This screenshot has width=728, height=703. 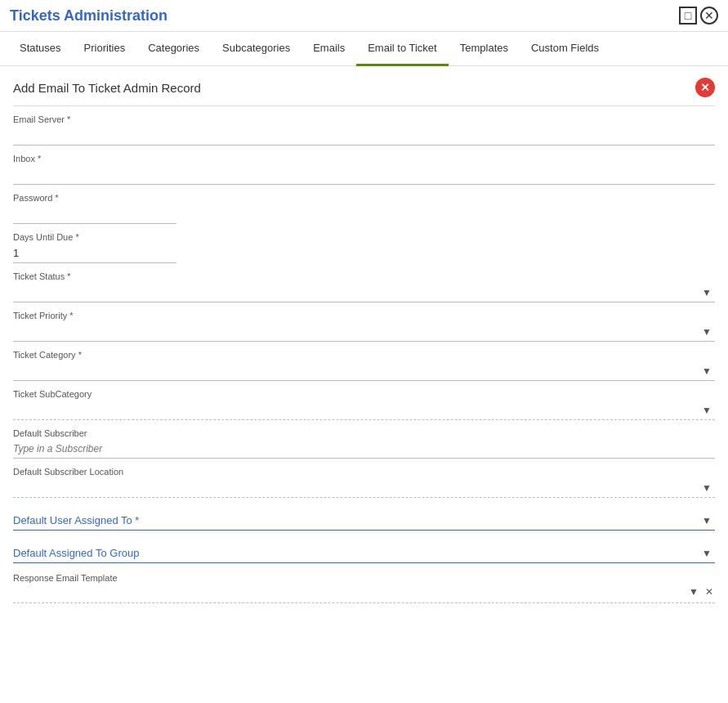 I want to click on ticket-category-wrapper: ▼, so click(x=364, y=371).